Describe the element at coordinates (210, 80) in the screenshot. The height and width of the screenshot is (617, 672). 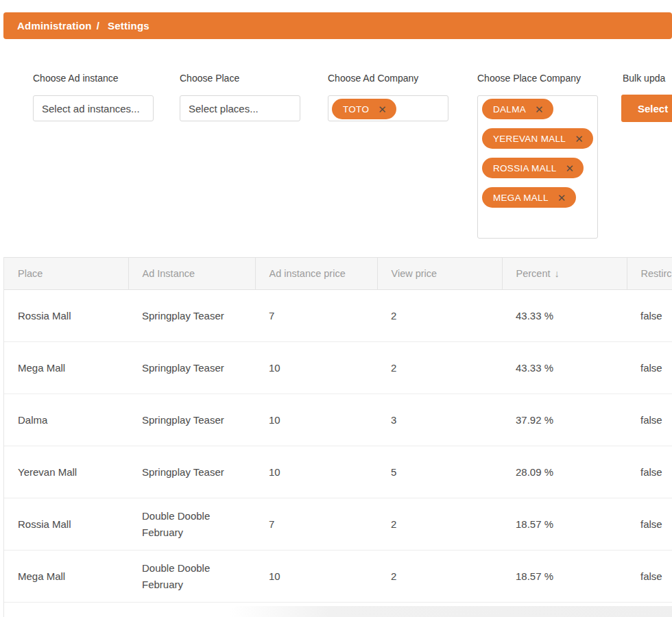
I see `place-filter-label: Choose Place` at that location.